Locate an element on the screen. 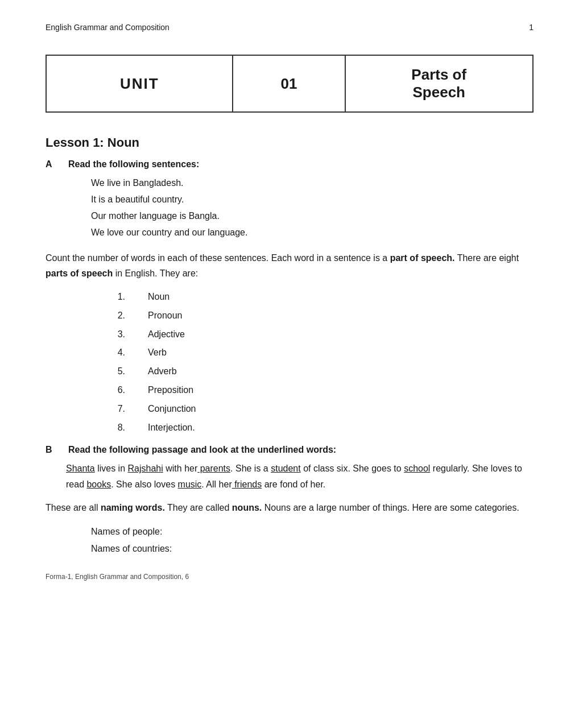  list-item: 2. Pronoun is located at coordinates (324, 316).